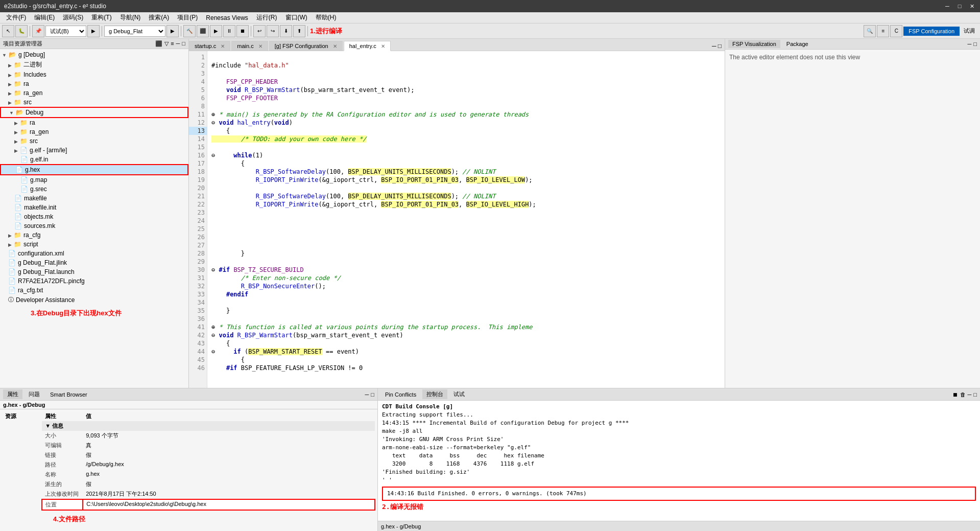 The height and width of the screenshot is (531, 980). Describe the element at coordinates (159, 44) in the screenshot. I see `sidebar-collapse-btn: ⬛` at that location.